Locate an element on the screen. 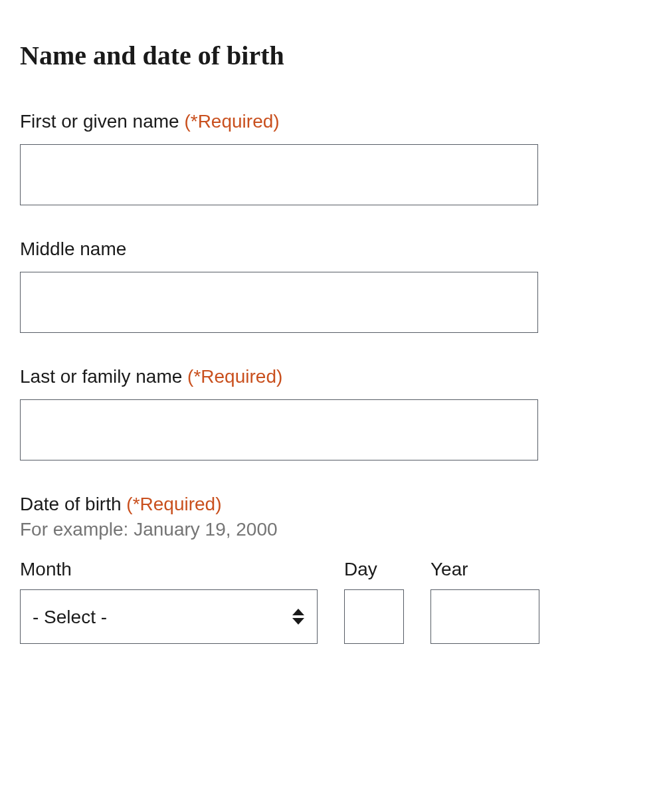 This screenshot has height=812, width=663. dob-label: Date of birth (*Required) is located at coordinates (332, 504).